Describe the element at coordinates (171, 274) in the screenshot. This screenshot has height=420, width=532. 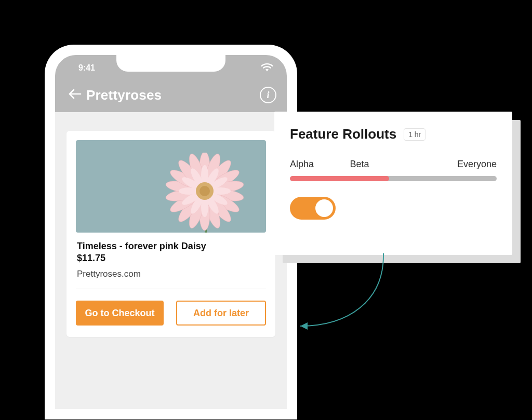
I see `product-domain: Prettyroses.com` at that location.